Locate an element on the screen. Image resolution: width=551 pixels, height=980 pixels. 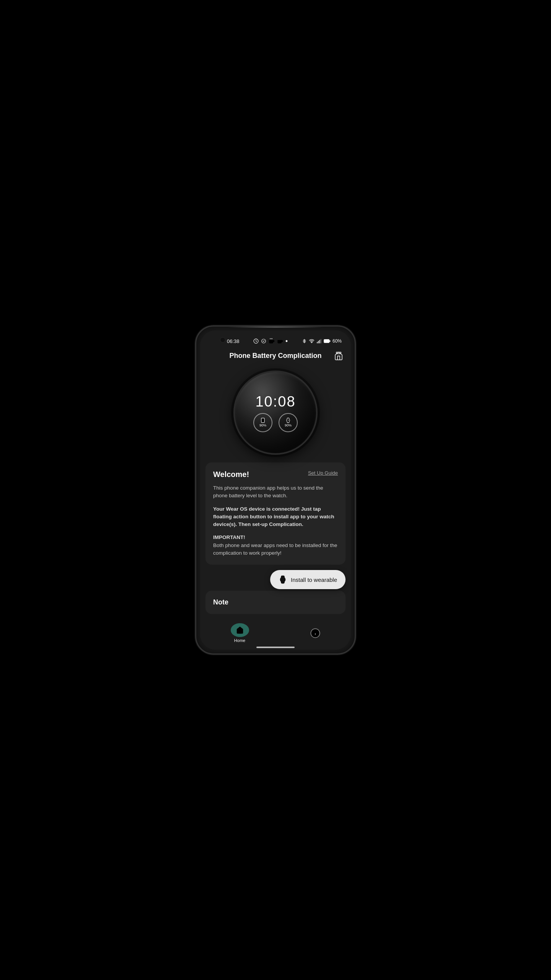
nav-home-bg is located at coordinates (240, 630).